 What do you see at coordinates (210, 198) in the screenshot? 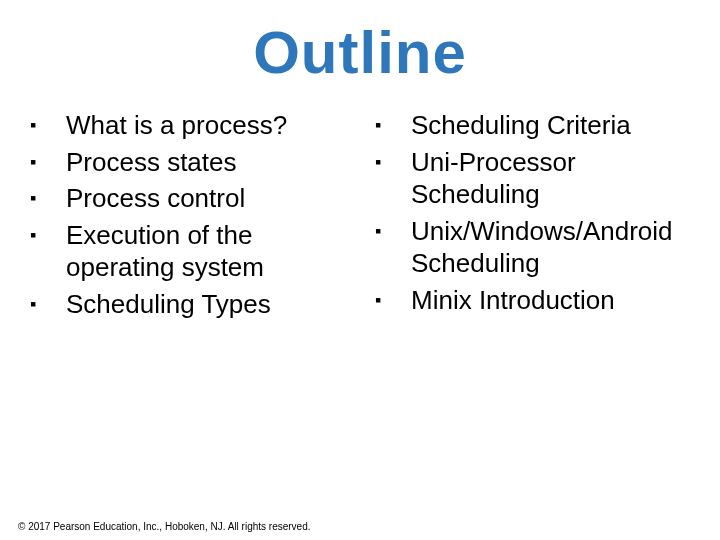
I see `list-item-label: Process control` at bounding box center [210, 198].